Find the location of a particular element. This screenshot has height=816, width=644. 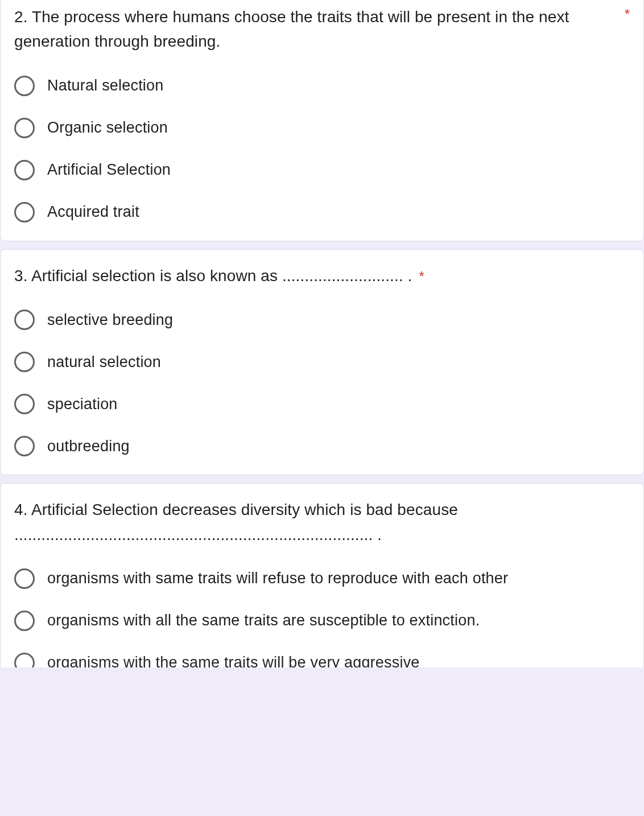

option-refuse-reproduce: organisms with same traits will refuse t… is located at coordinates (322, 579).